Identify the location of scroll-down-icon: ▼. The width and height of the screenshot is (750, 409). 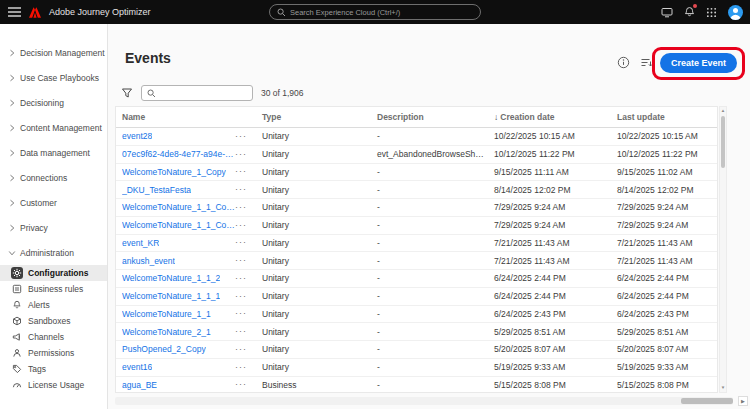
(723, 388).